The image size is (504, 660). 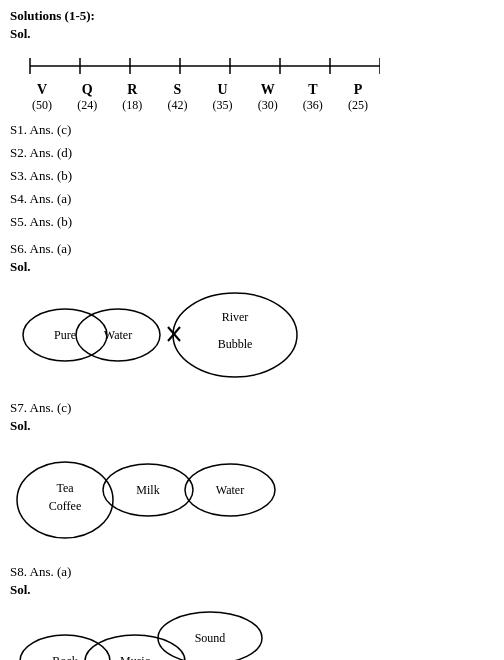 I want to click on section-title: Solutions (1-5):, so click(x=252, y=16).